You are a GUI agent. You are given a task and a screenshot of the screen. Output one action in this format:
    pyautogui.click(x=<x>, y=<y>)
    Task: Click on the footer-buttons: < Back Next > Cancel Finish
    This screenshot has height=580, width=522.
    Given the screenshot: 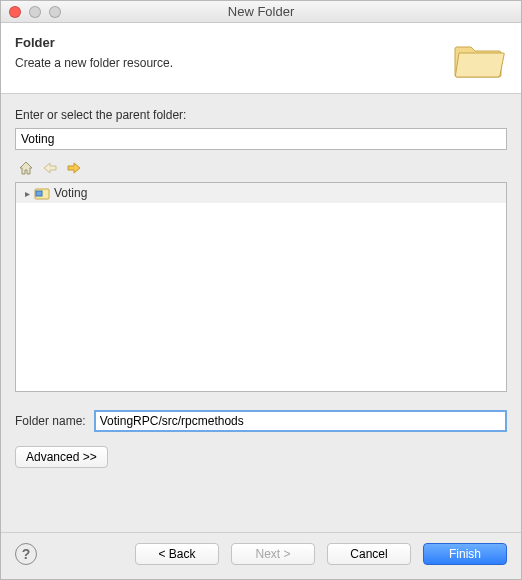 What is the action you would take?
    pyautogui.click(x=321, y=554)
    